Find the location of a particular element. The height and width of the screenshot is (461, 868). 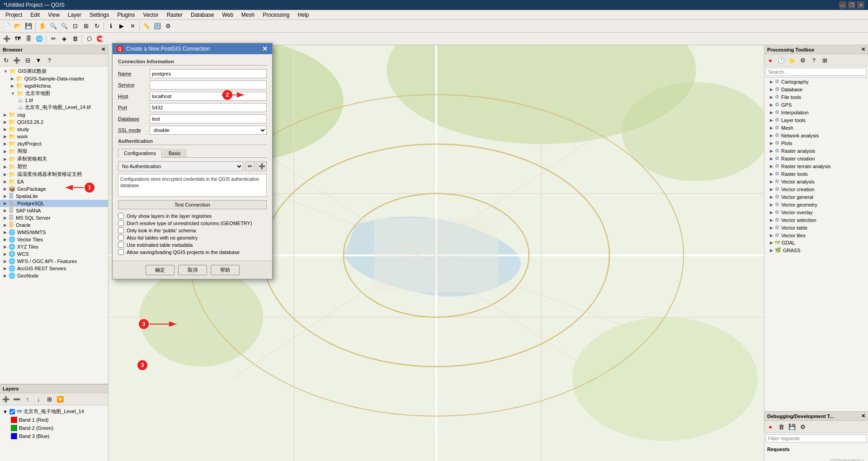

host-input is located at coordinates (208, 96).